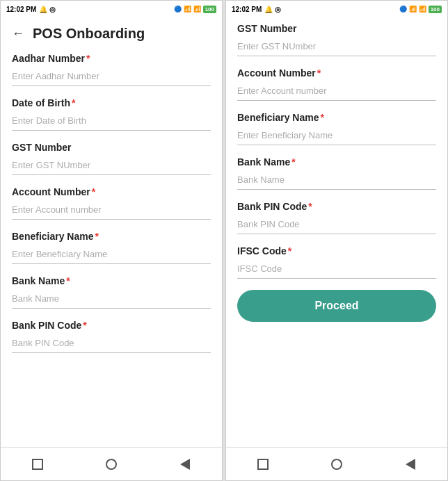 This screenshot has height=481, width=448. Describe the element at coordinates (51, 192) in the screenshot. I see `account-label-text-1: Account Number` at that location.